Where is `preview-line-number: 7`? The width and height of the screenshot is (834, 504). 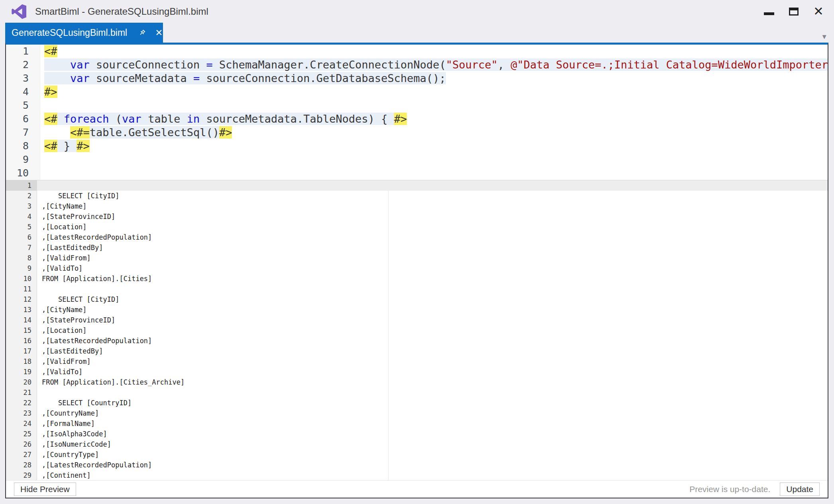 preview-line-number: 7 is located at coordinates (22, 248).